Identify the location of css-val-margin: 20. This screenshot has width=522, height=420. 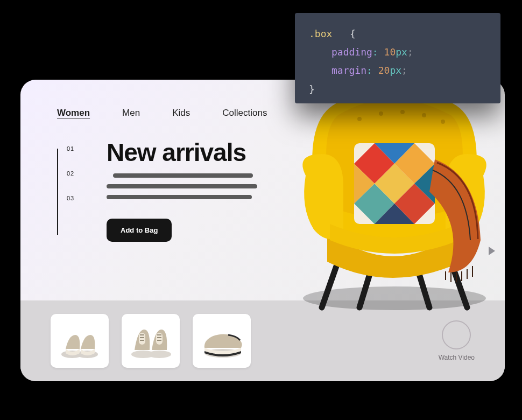
(384, 70).